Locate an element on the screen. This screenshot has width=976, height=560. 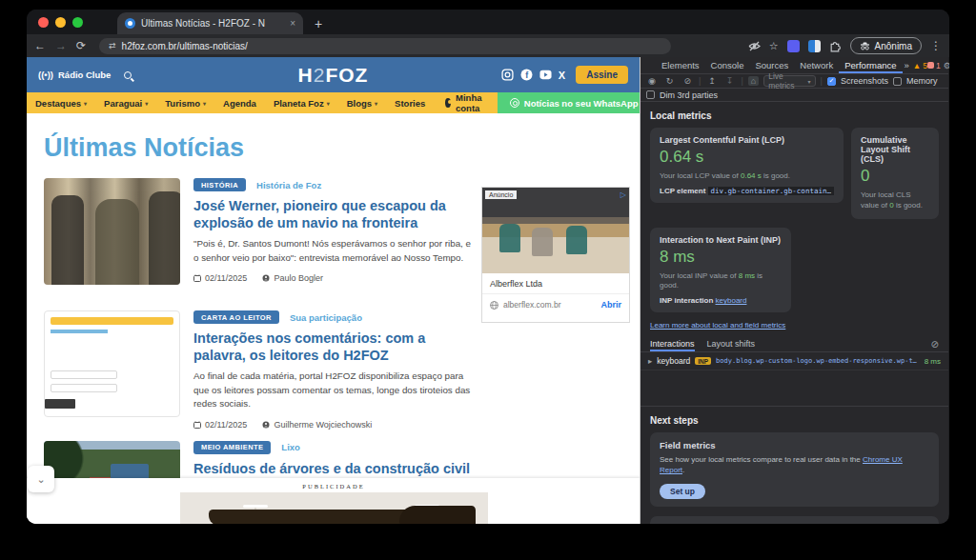
tab-close-icon: × is located at coordinates (293, 23).